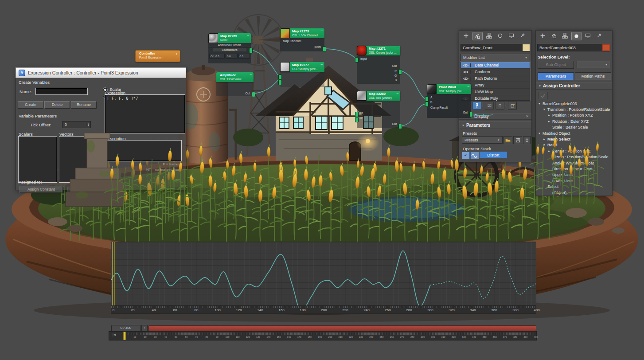 This screenshot has width=644, height=360. I want to click on parameters-rollout: ▼ Parameters, so click(496, 125).